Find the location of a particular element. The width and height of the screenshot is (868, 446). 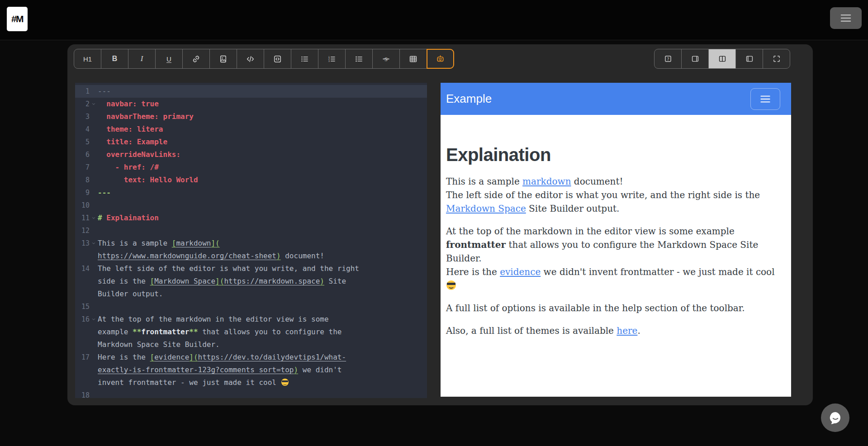

toolbar-italic-label: I is located at coordinates (142, 59).